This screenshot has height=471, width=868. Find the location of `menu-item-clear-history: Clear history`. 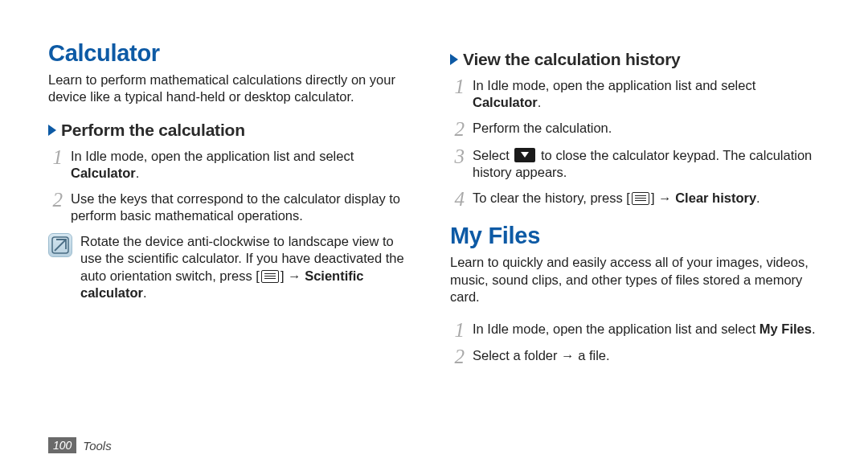

menu-item-clear-history: Clear history is located at coordinates (715, 198).